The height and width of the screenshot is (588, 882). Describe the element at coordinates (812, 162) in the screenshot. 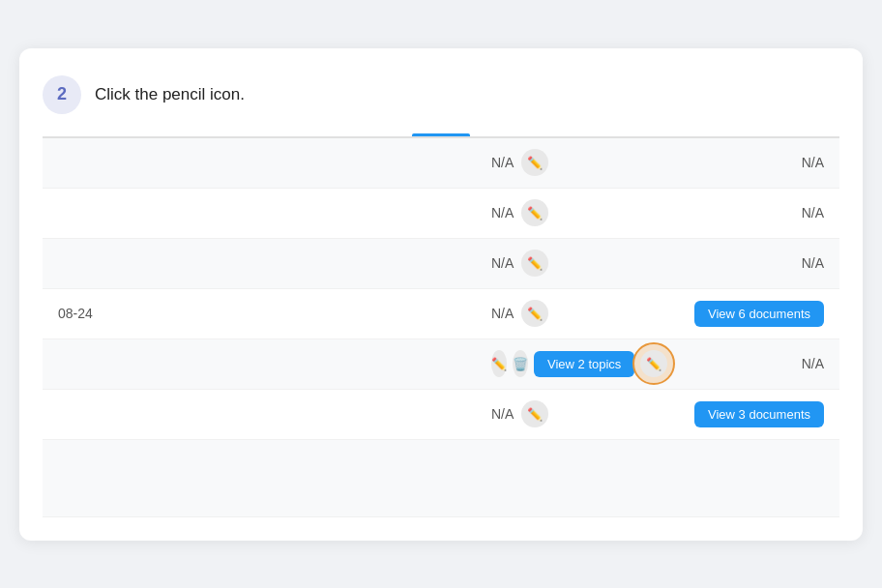

I see `row1-right-na: N/A` at that location.